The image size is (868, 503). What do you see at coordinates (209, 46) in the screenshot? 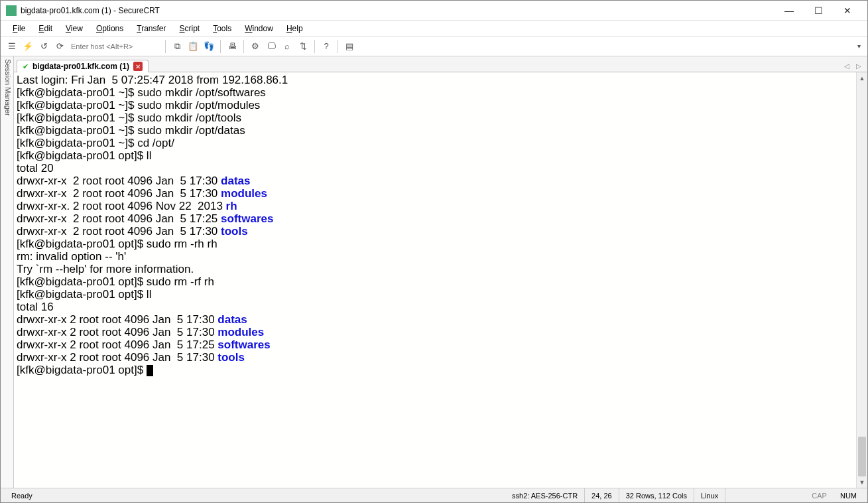
I see `find-icon: 👣` at bounding box center [209, 46].